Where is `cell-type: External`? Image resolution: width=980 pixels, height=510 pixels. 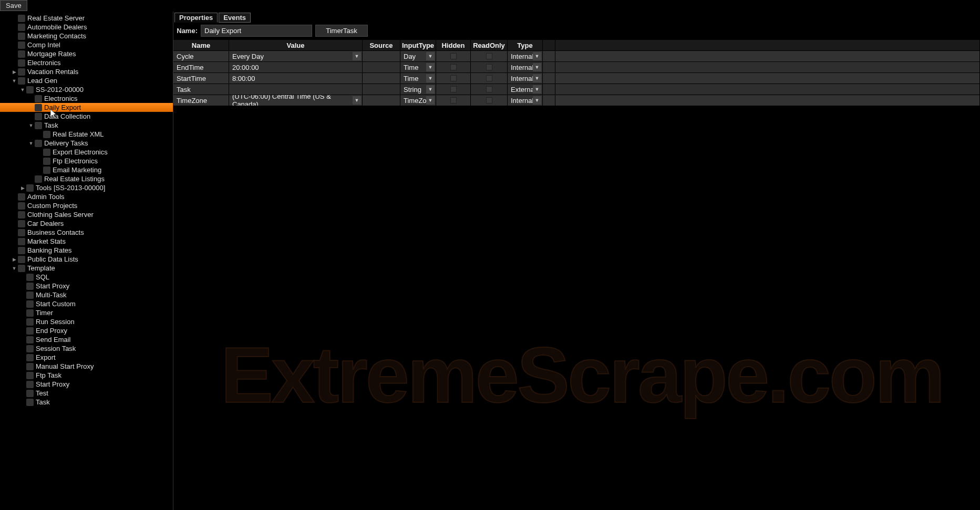
cell-type: External is located at coordinates (525, 89).